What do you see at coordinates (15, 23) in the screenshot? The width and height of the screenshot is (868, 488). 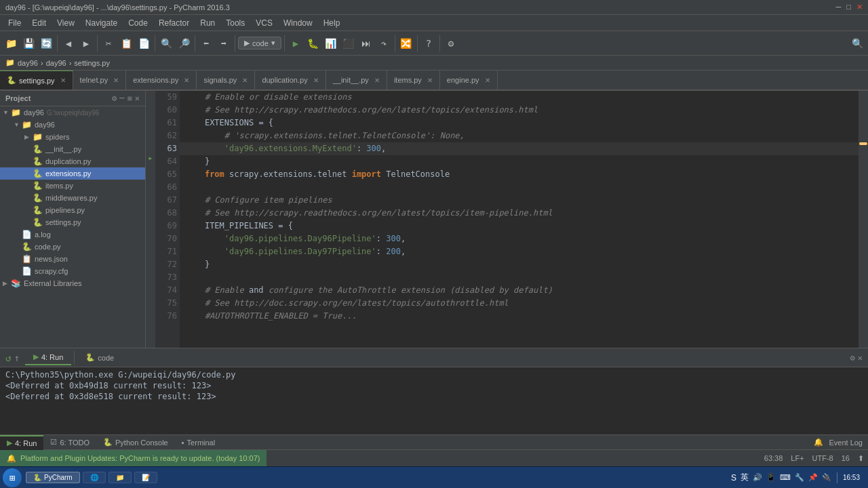 I see `menu-file: File` at bounding box center [15, 23].